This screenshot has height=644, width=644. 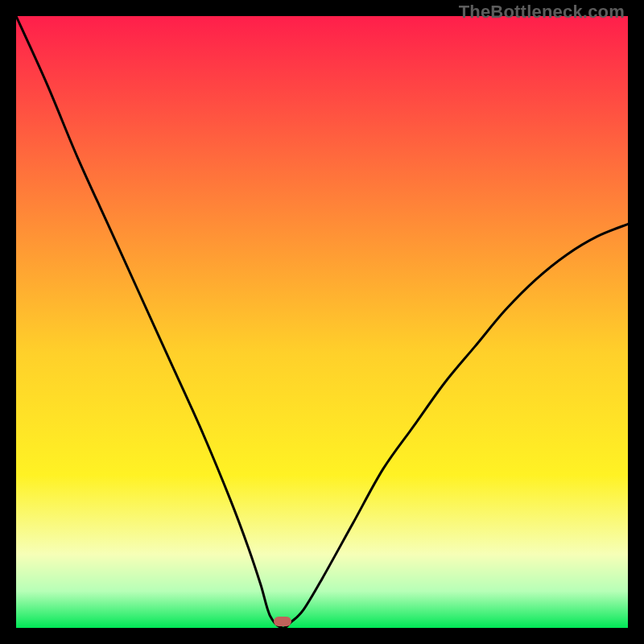 What do you see at coordinates (542, 12) in the screenshot?
I see `watermark-text: TheBottleneck.com` at bounding box center [542, 12].